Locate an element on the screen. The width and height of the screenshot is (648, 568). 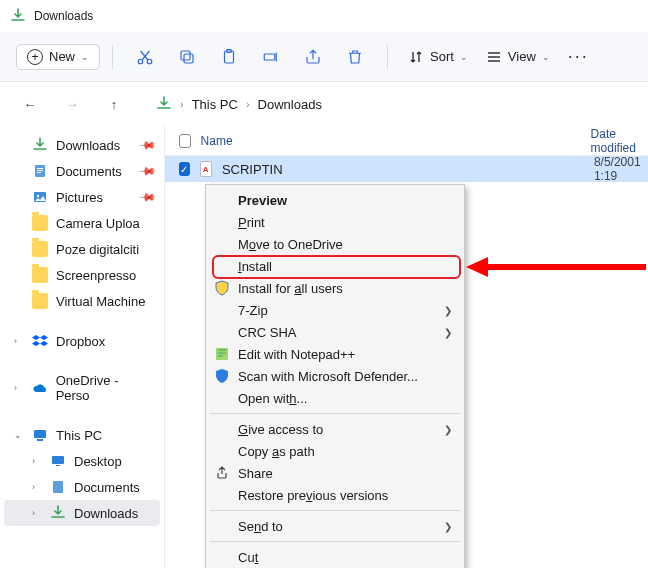
menu-7zip: 7-Zip❯ is located at coordinates (335, 310).